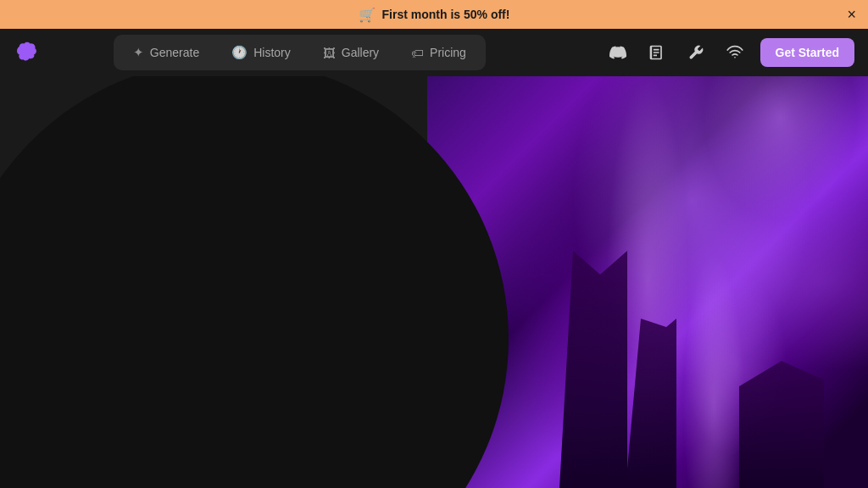 This screenshot has width=868, height=488. What do you see at coordinates (729, 53) in the screenshot?
I see `nav-right: Get Started` at bounding box center [729, 53].